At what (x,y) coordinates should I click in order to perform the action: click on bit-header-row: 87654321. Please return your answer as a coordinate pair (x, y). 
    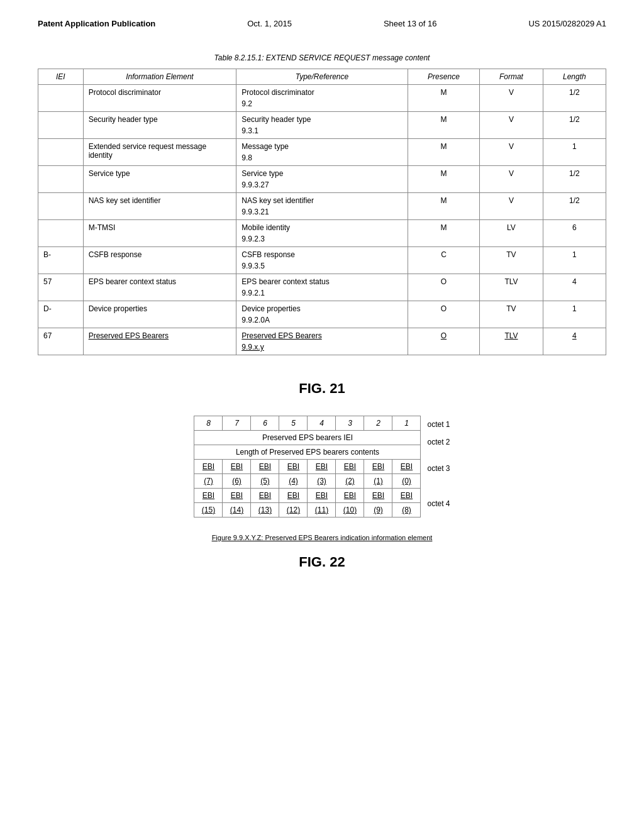
    Looking at the image, I should click on (308, 424).